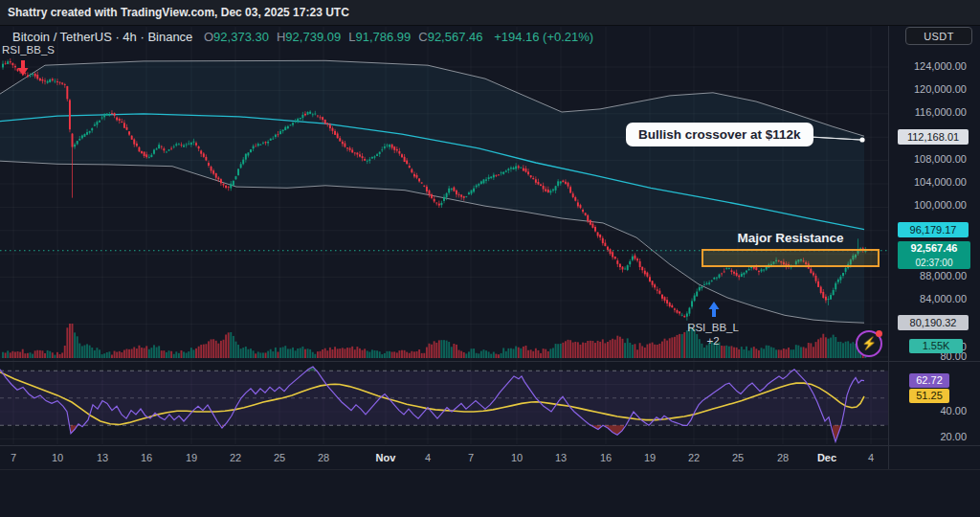 This screenshot has width=980, height=517. What do you see at coordinates (869, 344) in the screenshot?
I see `flash-boost-button: ⚡` at bounding box center [869, 344].